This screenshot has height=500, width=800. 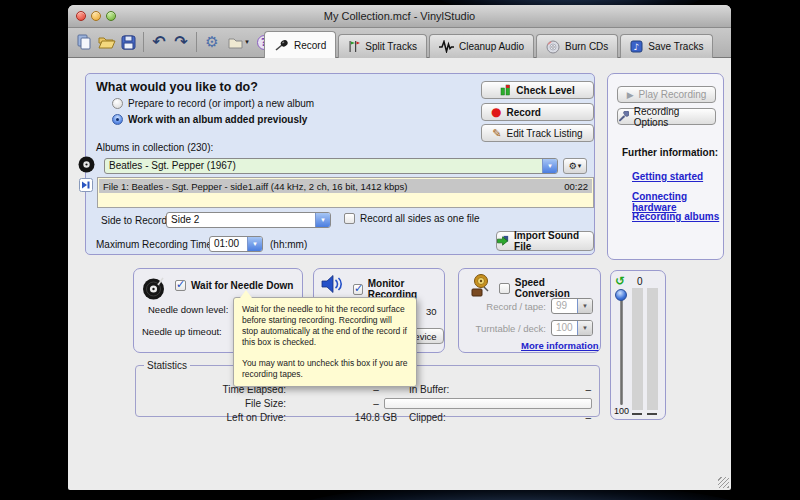 I want to click on check-level-button: Check Level, so click(x=538, y=90).